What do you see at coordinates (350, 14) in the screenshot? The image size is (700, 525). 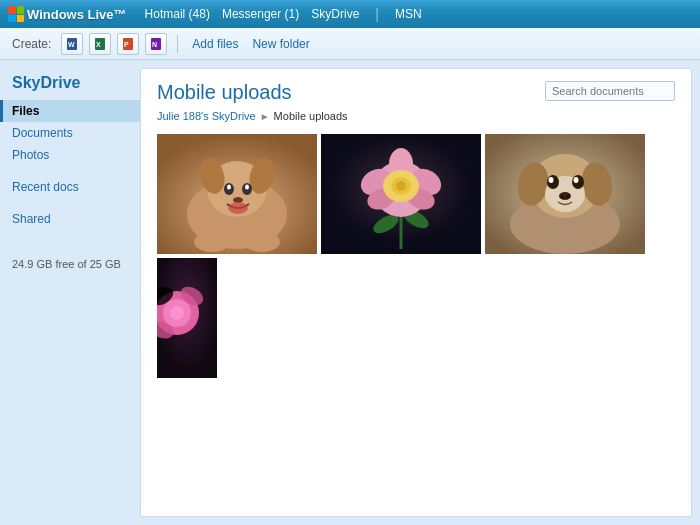 I see `topbar: Windows Live™ Hotmail (48) Messenger (1)…` at bounding box center [350, 14].